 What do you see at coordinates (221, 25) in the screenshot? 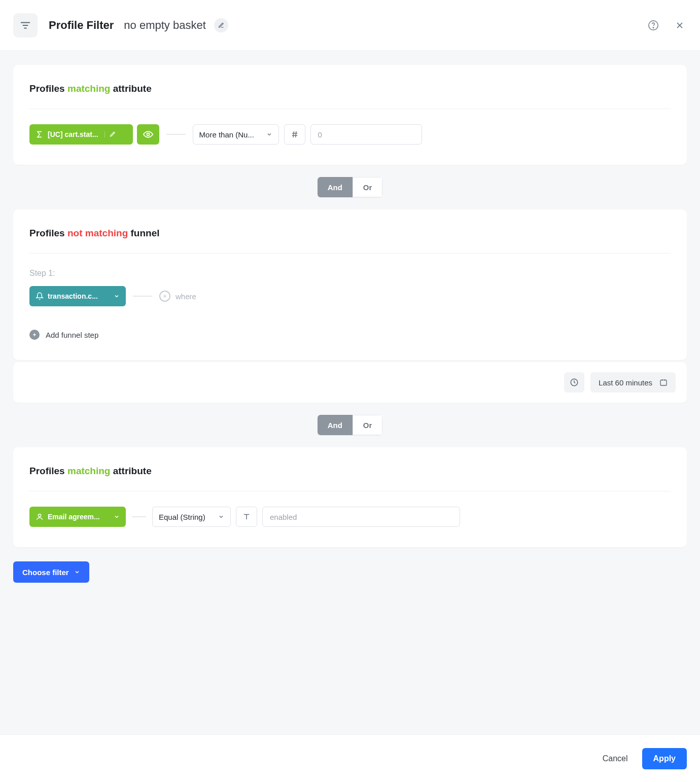
I see `edit-name-button` at bounding box center [221, 25].